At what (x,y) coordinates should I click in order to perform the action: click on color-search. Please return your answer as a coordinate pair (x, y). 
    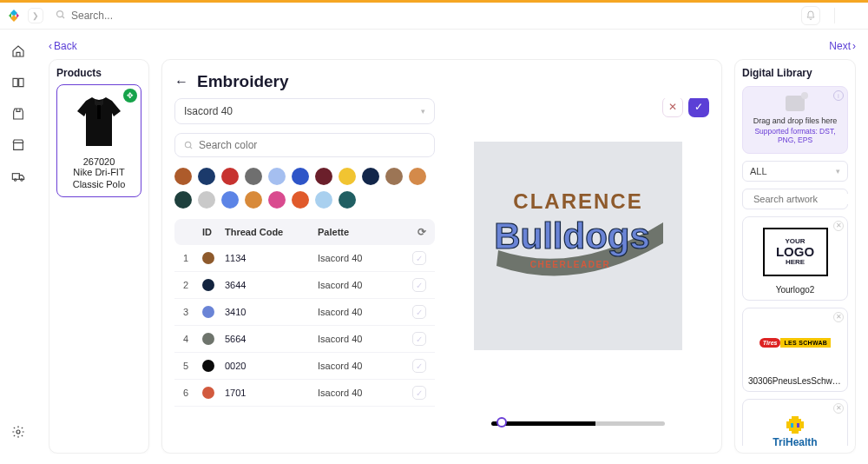
    Looking at the image, I should click on (305, 145).